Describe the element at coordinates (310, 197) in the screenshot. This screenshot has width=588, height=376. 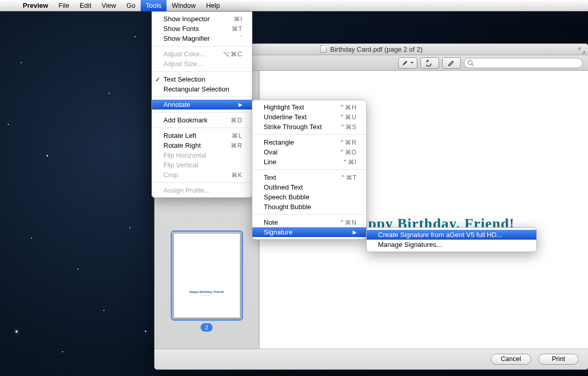
I see `annotate-menu-label: Speech Bubble` at that location.